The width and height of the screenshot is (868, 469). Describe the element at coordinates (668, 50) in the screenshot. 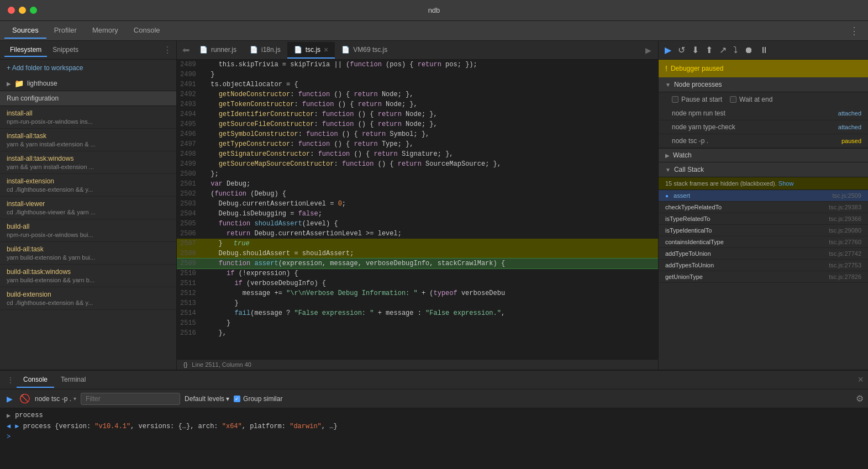

I see `debug-resume-button: ▶` at that location.